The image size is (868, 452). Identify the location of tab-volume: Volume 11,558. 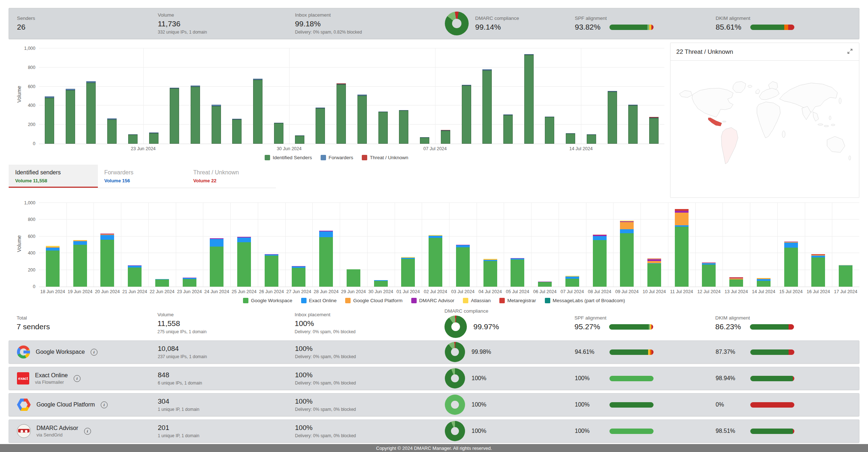
(53, 181).